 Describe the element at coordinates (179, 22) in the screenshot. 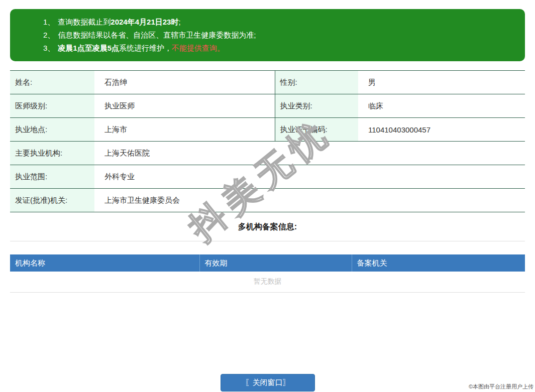

I see `notice-line-1-punct: ;` at that location.